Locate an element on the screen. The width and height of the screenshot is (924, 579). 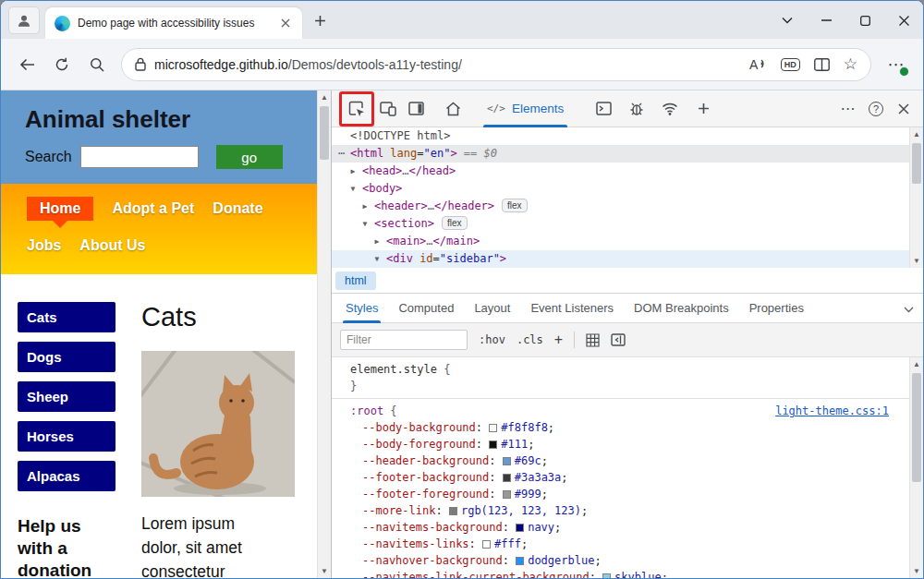
profile-button is located at coordinates (24, 20).